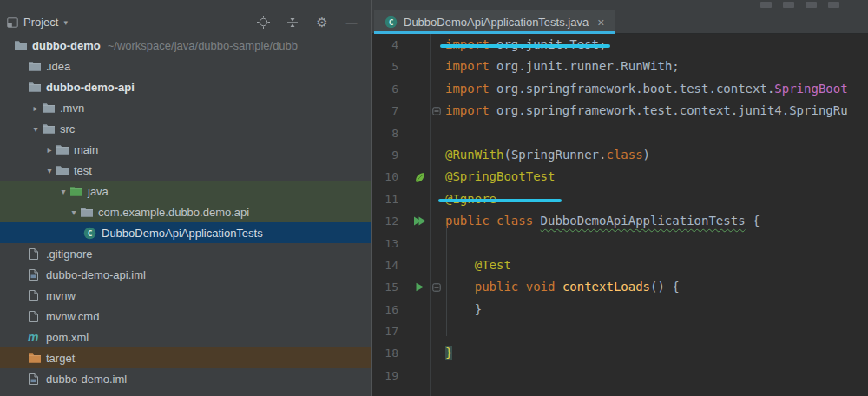 Image resolution: width=868 pixels, height=396 pixels. What do you see at coordinates (186, 233) in the screenshot?
I see `tree-item-dubbodemoapiapplicationtests: CDubboDemoApiApplicationTests` at bounding box center [186, 233].